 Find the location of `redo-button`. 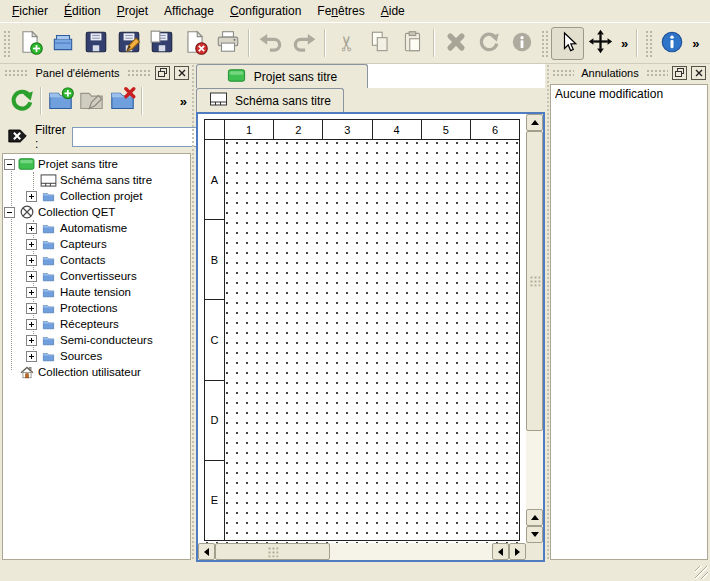

redo-button is located at coordinates (304, 44).